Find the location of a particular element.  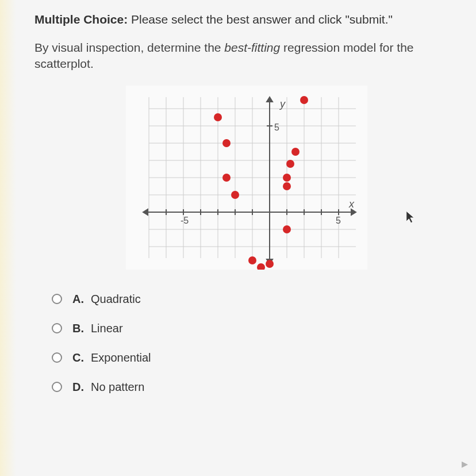

option-text: Linear is located at coordinates (107, 329).